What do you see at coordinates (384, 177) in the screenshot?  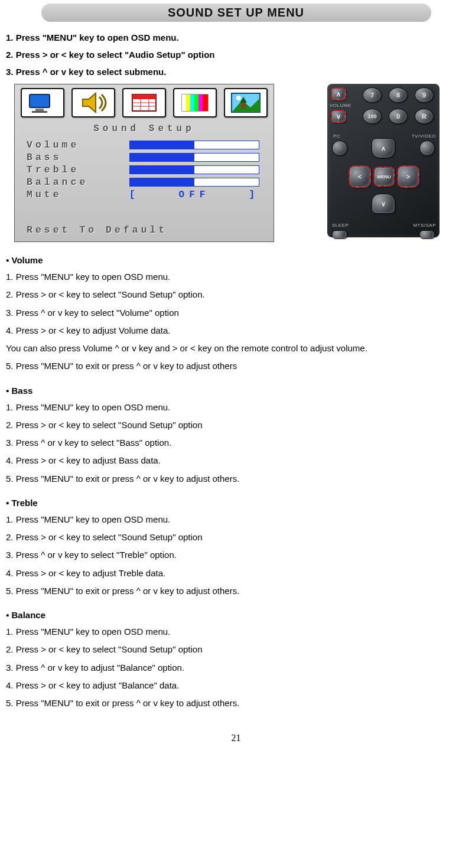 I see `remote-menu-button: MENU` at bounding box center [384, 177].